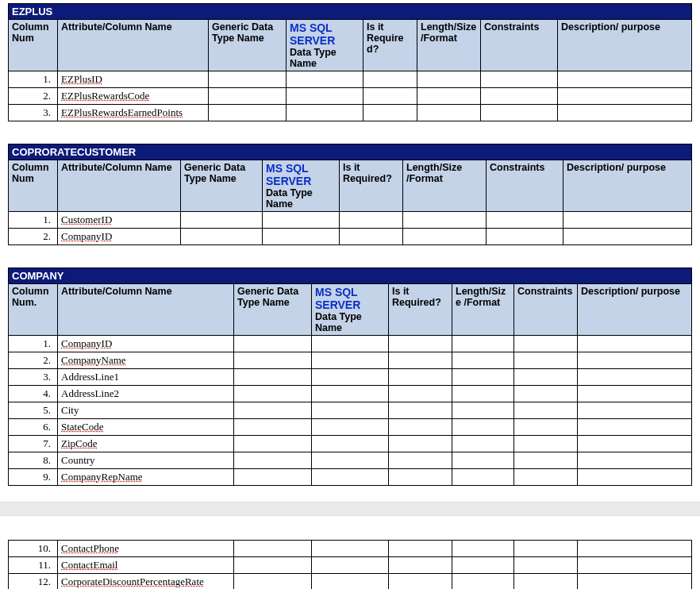 The image size is (700, 589). What do you see at coordinates (33, 549) in the screenshot?
I see `cell-column-num: 10.` at bounding box center [33, 549].